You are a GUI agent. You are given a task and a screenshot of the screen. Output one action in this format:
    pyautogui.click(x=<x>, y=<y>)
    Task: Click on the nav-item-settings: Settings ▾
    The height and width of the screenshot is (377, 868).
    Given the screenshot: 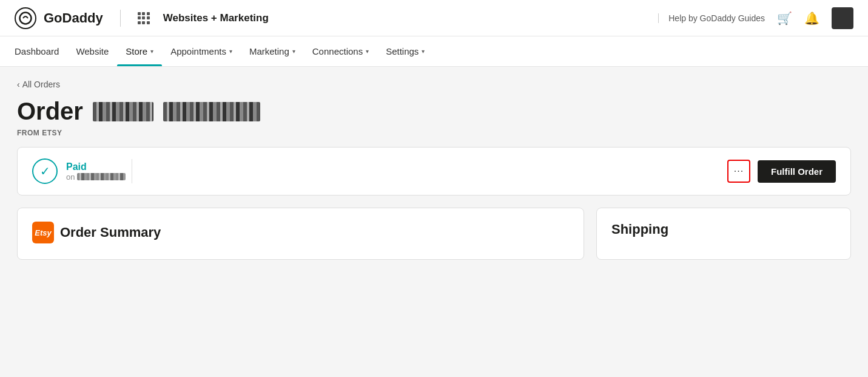 What is the action you would take?
    pyautogui.click(x=405, y=51)
    